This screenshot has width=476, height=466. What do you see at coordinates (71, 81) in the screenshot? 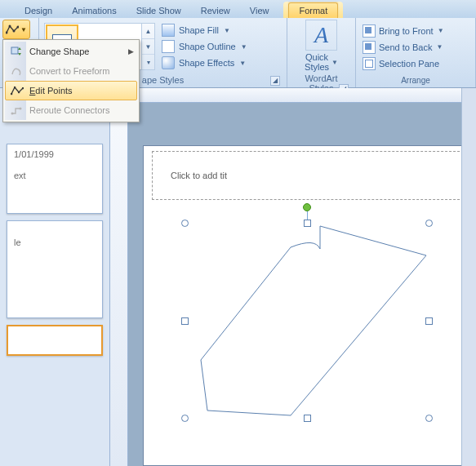
I see `edit-shape-menu: Change Shape ▶ Convert to Freeform Edit …` at bounding box center [71, 81].